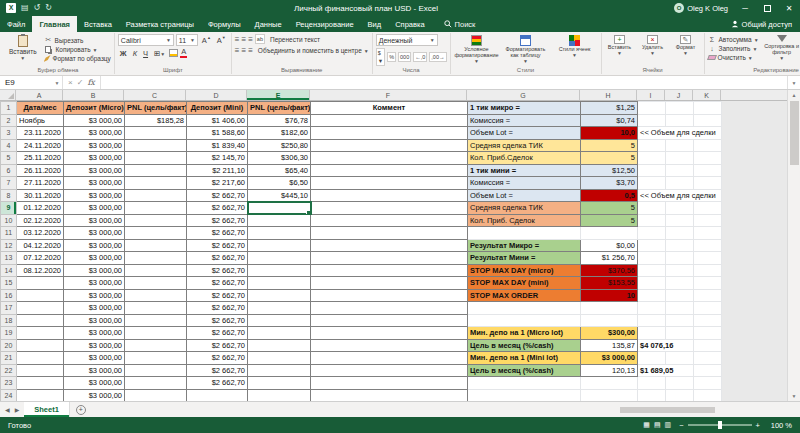 This screenshot has width=800, height=433. What do you see at coordinates (390, 158) in the screenshot?
I see `cell-F5` at bounding box center [390, 158].